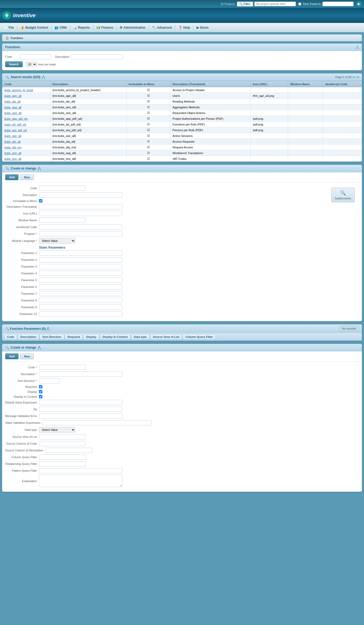 The image size is (364, 625). I want to click on cell-code: bubs_bce_all, so click(27, 159).